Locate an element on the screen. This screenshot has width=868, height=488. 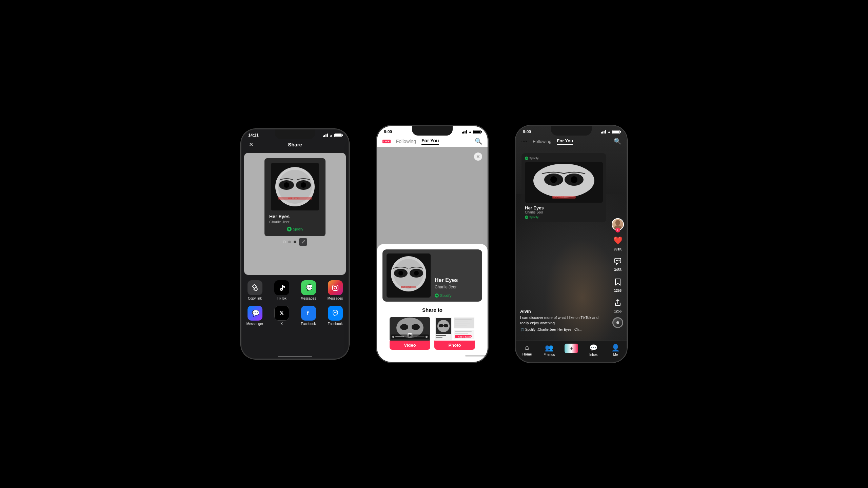
comment-icon is located at coordinates (618, 261).